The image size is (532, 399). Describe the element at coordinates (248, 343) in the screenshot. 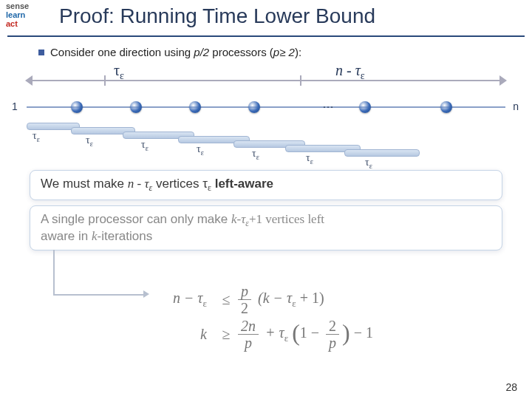

I see `ineq2-a-den: p` at that location.